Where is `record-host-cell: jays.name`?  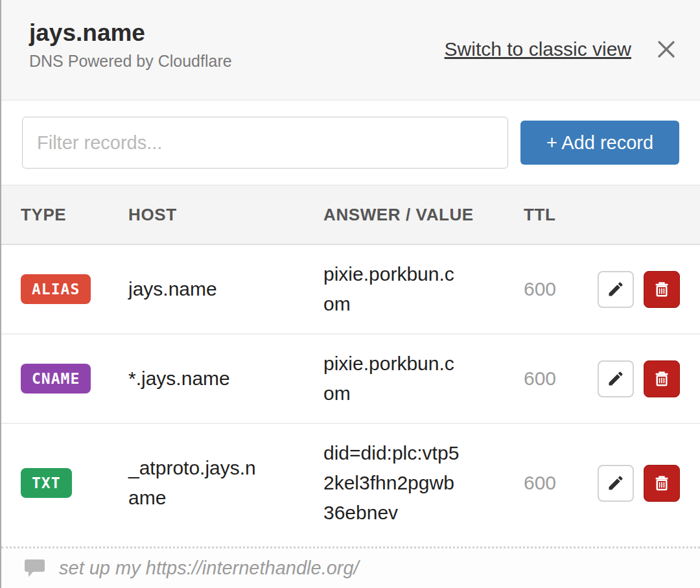 record-host-cell: jays.name is located at coordinates (226, 289).